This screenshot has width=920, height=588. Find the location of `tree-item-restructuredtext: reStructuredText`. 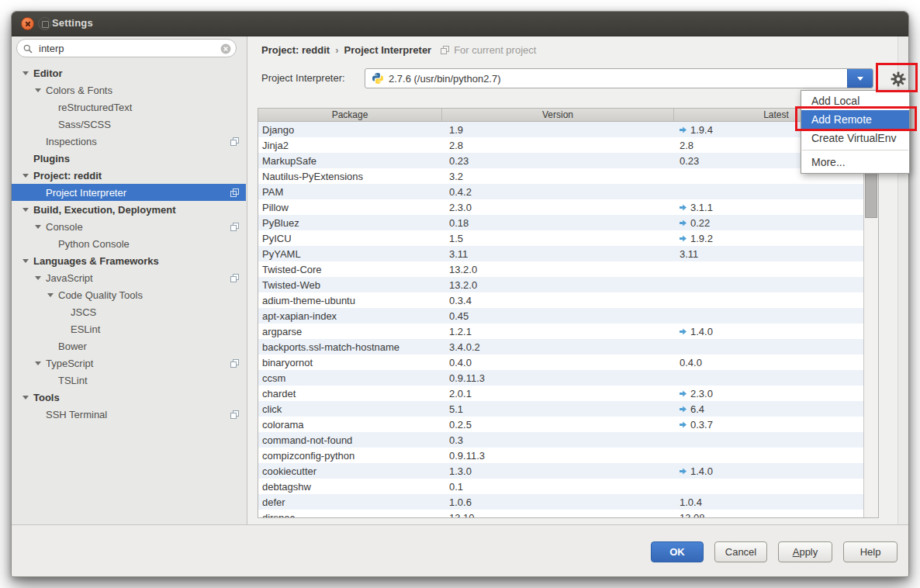

tree-item-restructuredtext: reStructuredText is located at coordinates (129, 107).